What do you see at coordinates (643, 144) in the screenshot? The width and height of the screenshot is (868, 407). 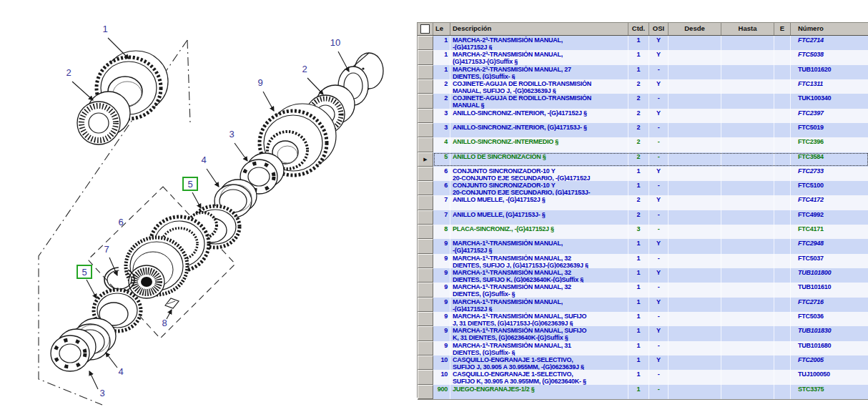 I see `table-row: 4 ANILLO-SINCRONIZ.-INTERMEDIO § 2 - FTC…` at bounding box center [643, 144].